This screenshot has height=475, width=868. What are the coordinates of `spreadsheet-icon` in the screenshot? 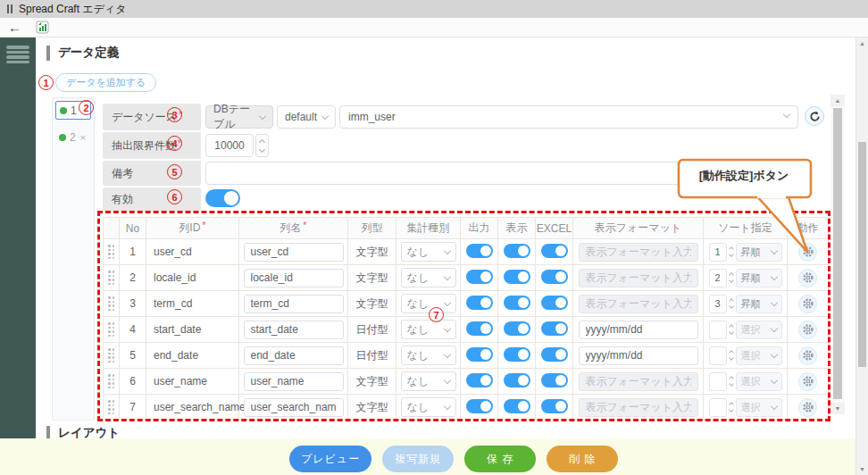 It's located at (43, 27).